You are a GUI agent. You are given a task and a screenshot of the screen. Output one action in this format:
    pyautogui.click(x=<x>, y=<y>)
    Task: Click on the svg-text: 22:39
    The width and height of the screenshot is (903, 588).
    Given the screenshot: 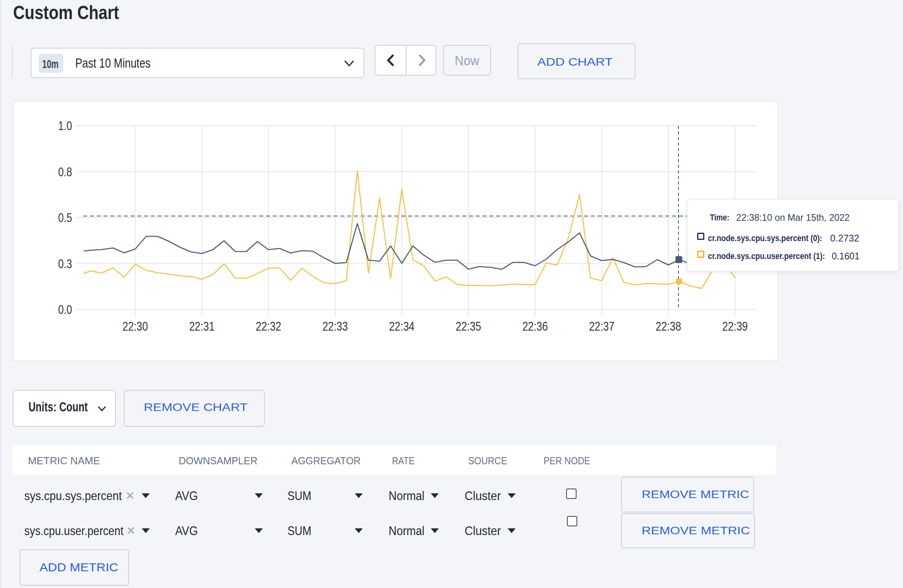 What is the action you would take?
    pyautogui.click(x=735, y=326)
    